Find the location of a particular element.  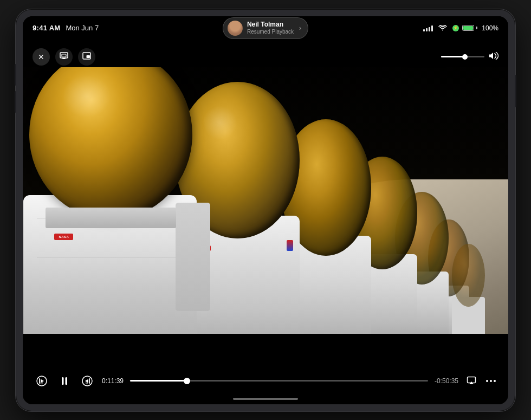

status-bar: 9:41 AM Mon Jun 7 Neil Tolman Resumed Pl… is located at coordinates (266, 28).